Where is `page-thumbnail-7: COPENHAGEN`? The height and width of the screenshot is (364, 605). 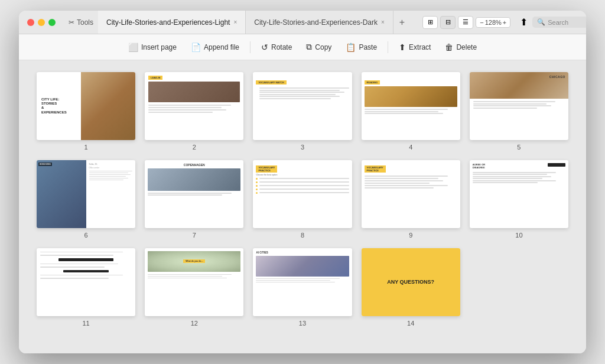
page-thumbnail-7: COPENHAGEN is located at coordinates (194, 194).